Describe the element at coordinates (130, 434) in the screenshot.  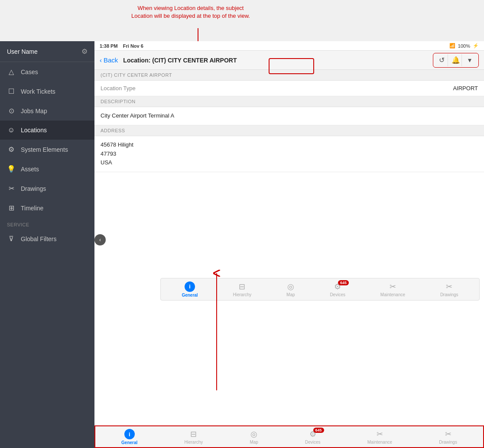
I see `general-info-icon-bottom: i` at that location.